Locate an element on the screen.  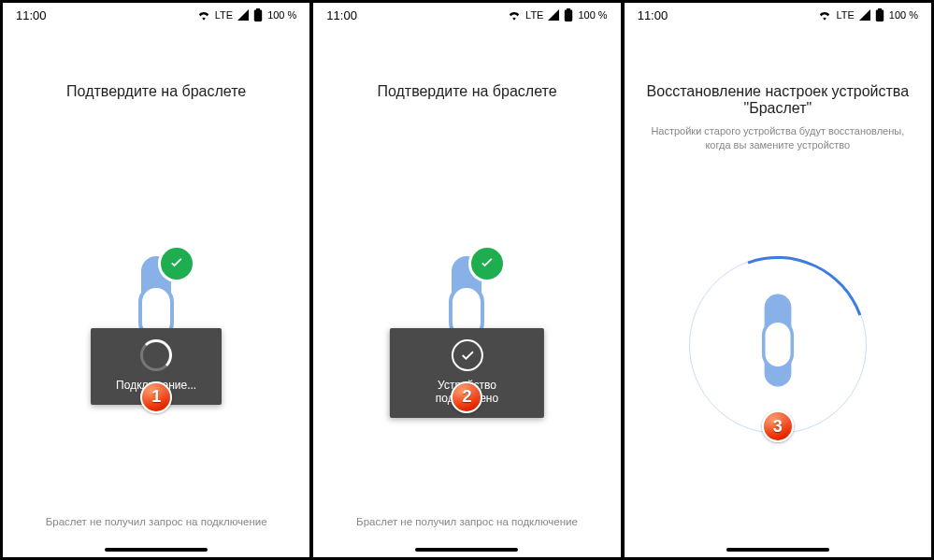
band-illustration is located at coordinates (778, 340).